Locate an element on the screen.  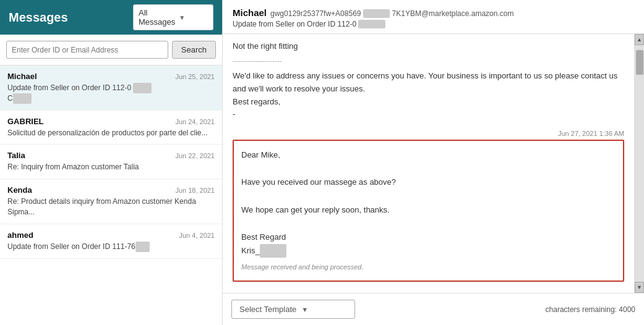
right-header: Michael gwg0129r25377fw+A08569 7K1YBM@ma… is located at coordinates (433, 17).